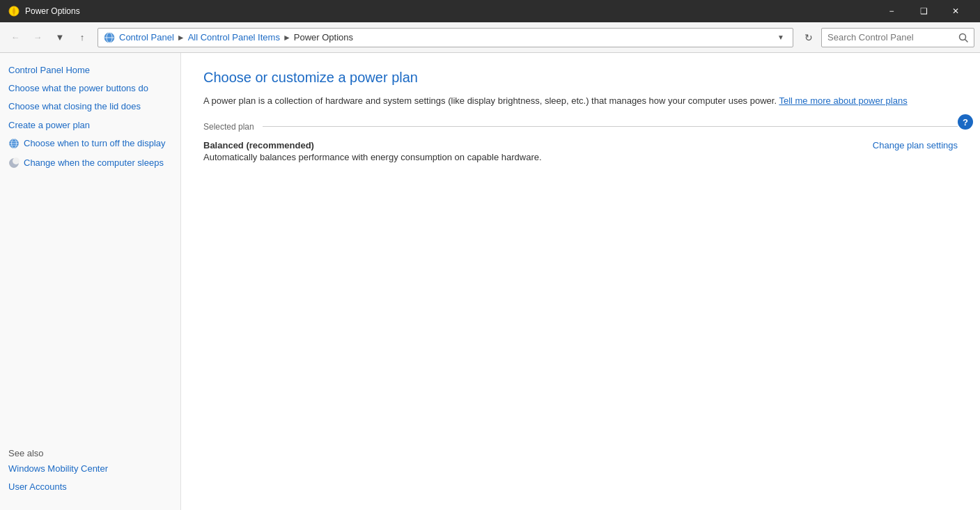  I want to click on selected-plan-label: Selected plan, so click(228, 127).